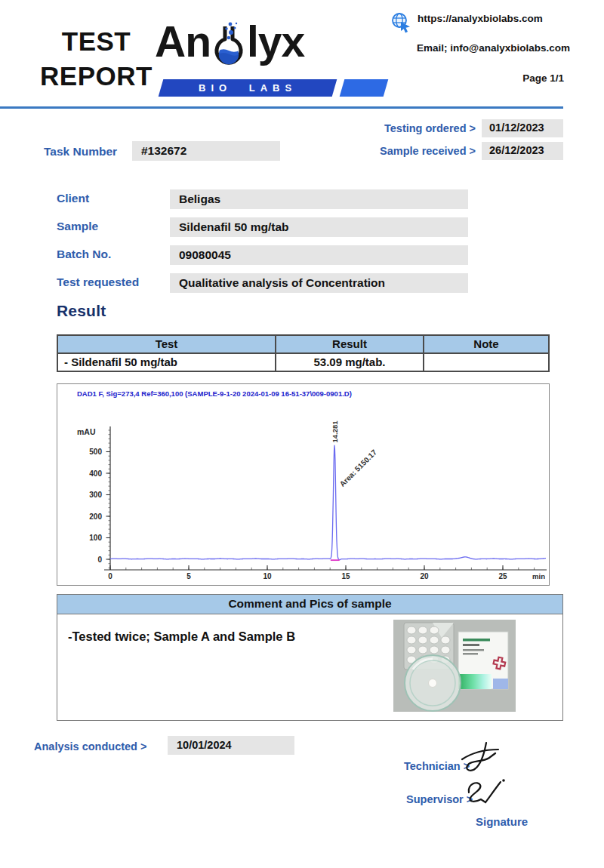  Describe the element at coordinates (95, 474) in the screenshot. I see `svg-text: 400` at that location.